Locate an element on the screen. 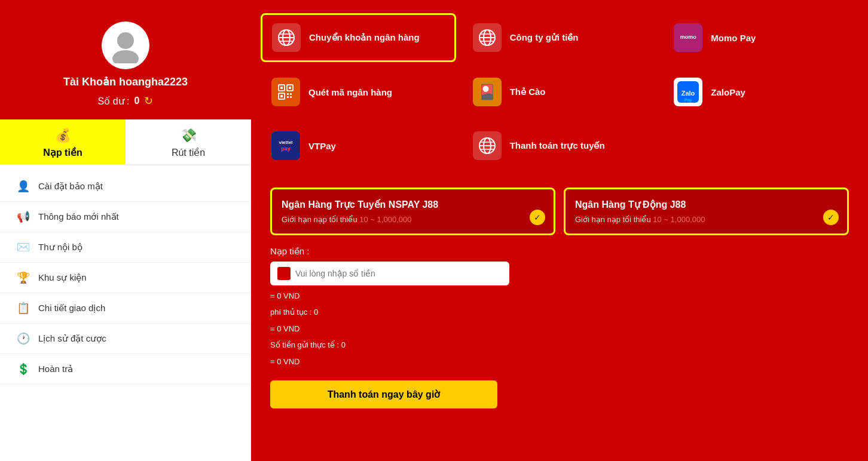 The image size is (868, 461). input-wrapper is located at coordinates (390, 273).